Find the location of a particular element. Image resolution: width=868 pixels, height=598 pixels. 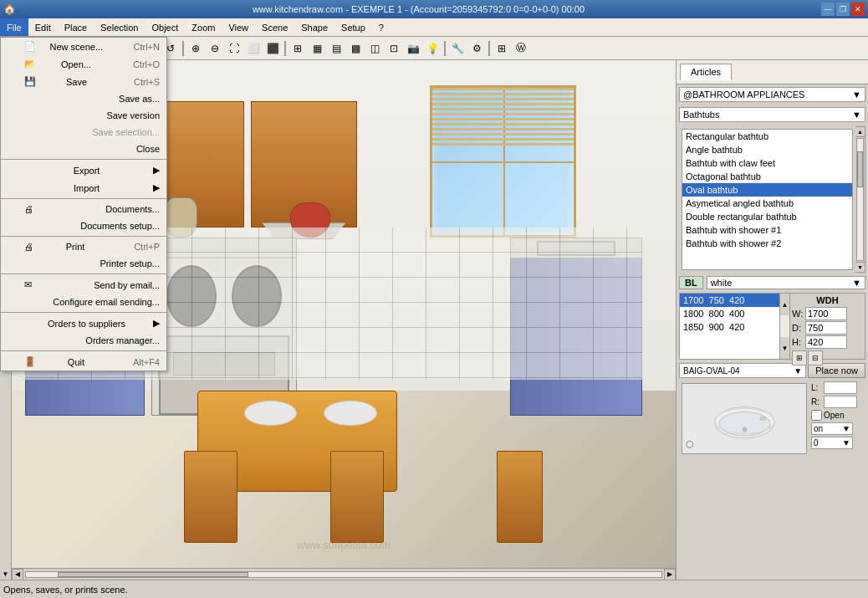

toolbar-zoom-out: ⊖ is located at coordinates (215, 49).